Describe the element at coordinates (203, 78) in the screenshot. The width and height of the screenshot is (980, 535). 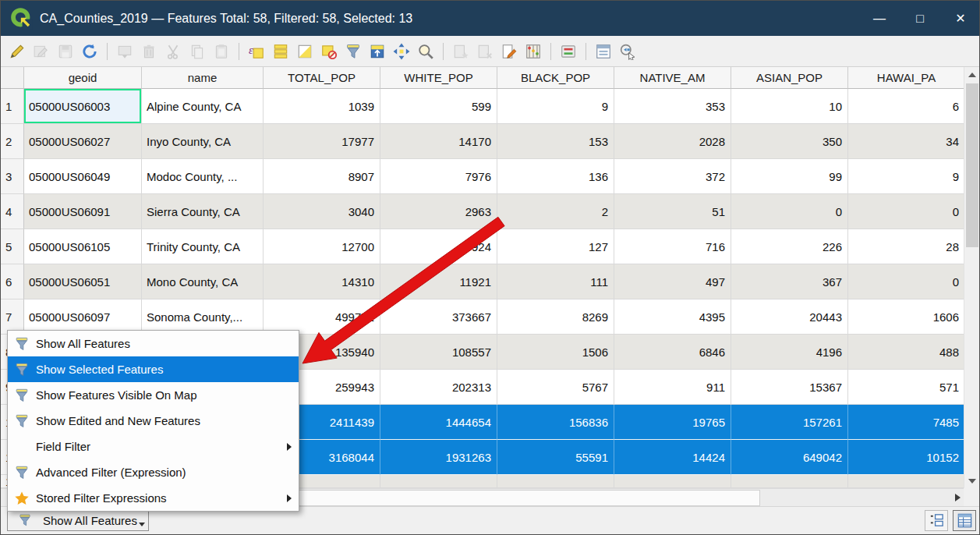
I see `column-header-name: name` at that location.